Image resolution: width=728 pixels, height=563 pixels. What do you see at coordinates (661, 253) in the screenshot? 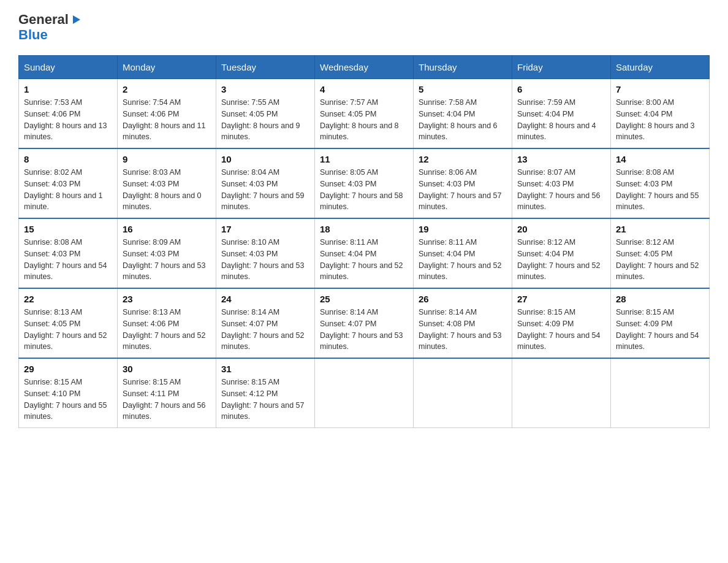
I see `calendar-cell: 21Sunrise: 8:12 AMSunset: 4:05 PMDayligh…` at bounding box center [661, 253].